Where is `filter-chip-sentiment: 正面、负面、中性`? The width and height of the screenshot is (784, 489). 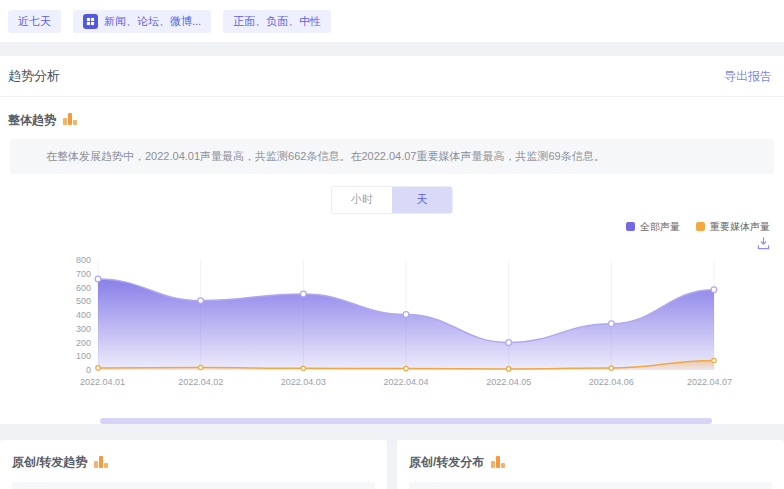 filter-chip-sentiment: 正面、负面、中性 is located at coordinates (277, 22).